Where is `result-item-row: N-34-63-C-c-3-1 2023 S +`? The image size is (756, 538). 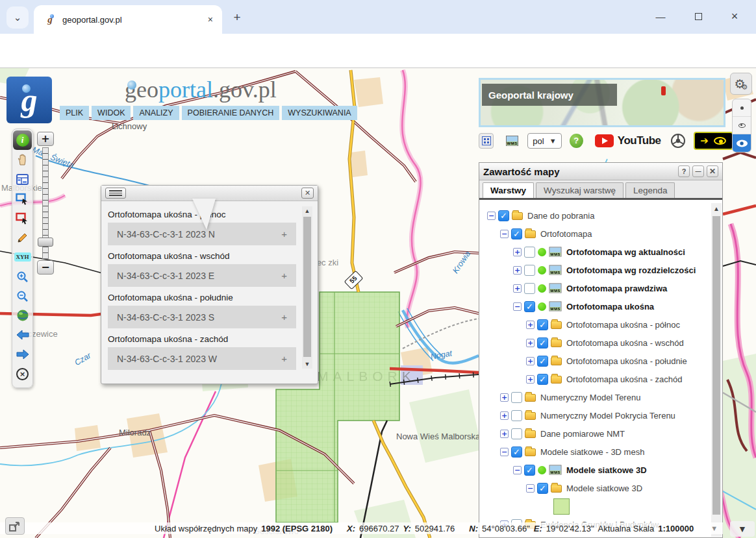
result-item-row: N-34-63-C-c-3-1 2023 S + is located at coordinates (202, 317).